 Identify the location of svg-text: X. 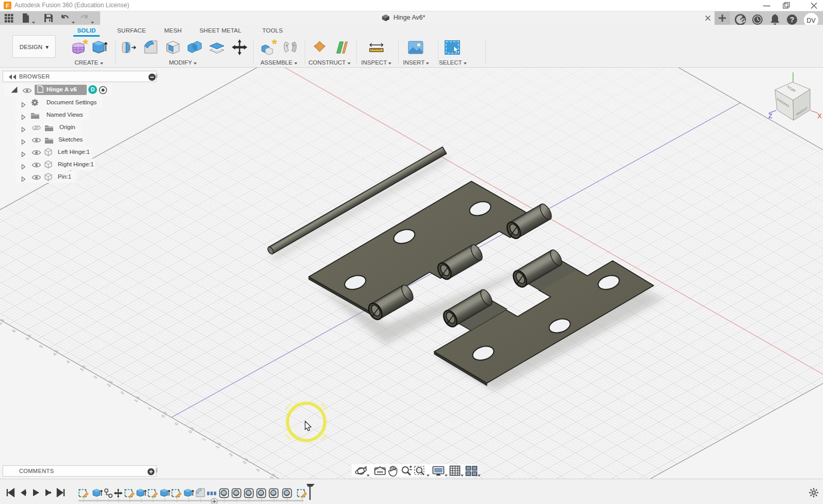
(820, 116).